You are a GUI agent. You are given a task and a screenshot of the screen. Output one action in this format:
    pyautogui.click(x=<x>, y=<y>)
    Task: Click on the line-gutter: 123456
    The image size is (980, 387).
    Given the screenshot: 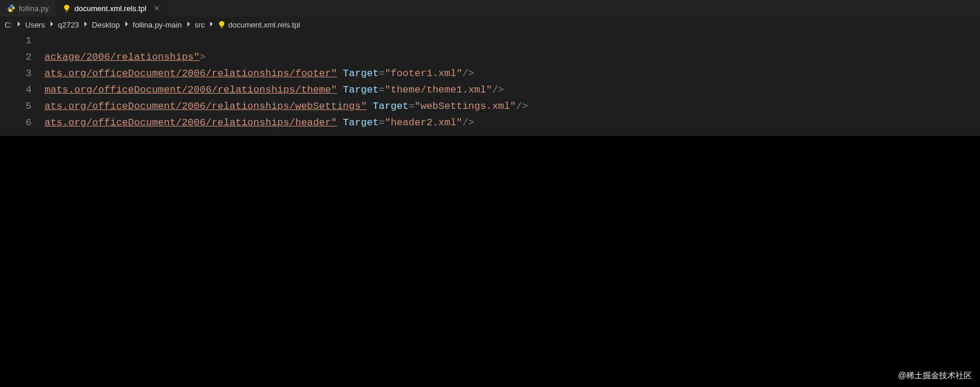 What is the action you would take?
    pyautogui.click(x=22, y=82)
    